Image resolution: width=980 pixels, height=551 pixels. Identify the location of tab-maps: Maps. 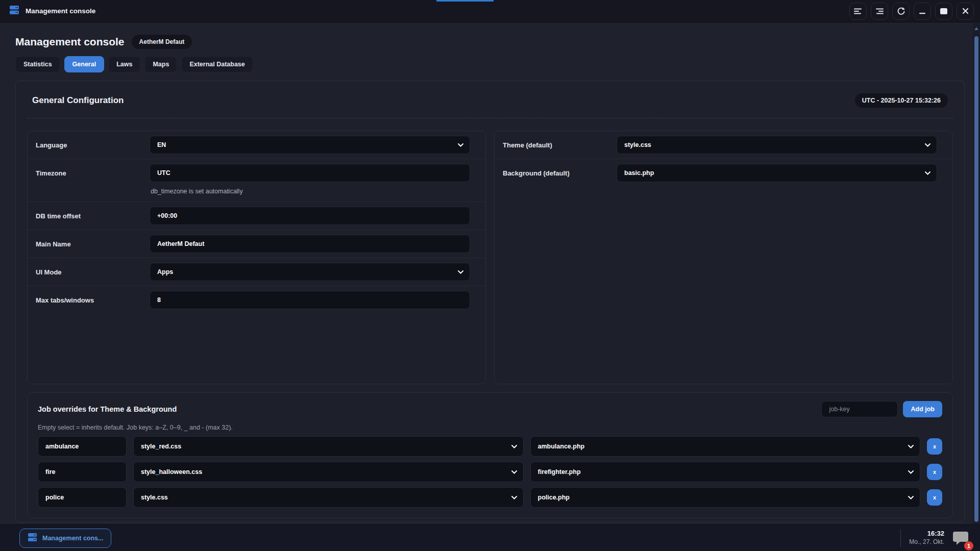
(161, 64).